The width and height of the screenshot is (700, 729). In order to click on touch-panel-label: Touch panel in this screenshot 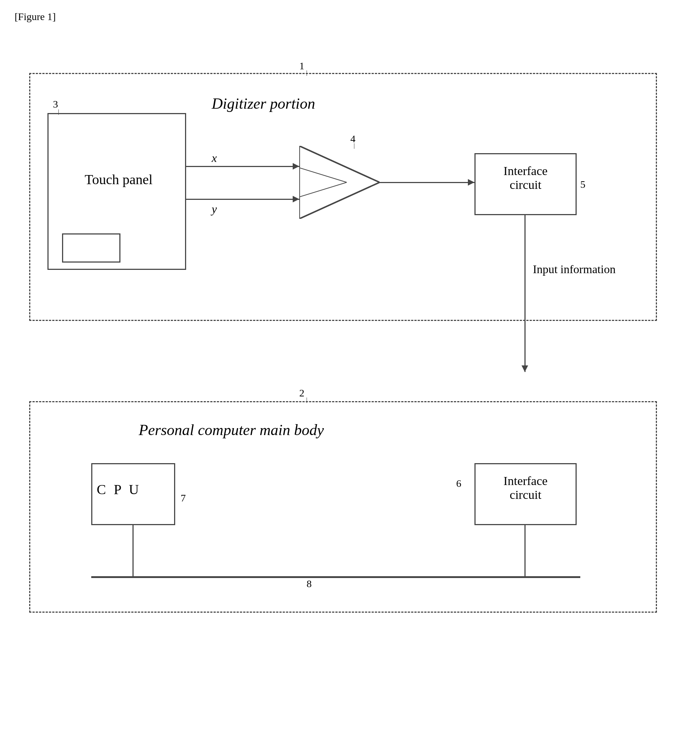, I will do `click(118, 179)`.